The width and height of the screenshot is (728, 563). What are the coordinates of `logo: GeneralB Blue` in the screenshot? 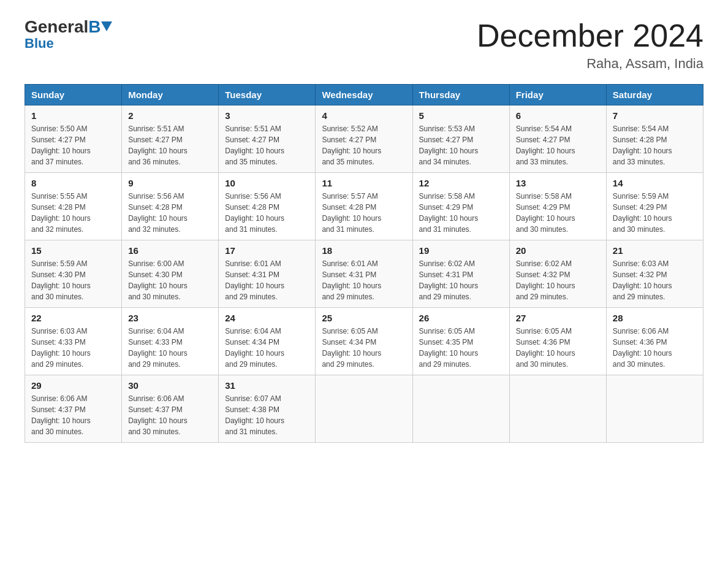 It's located at (69, 35).